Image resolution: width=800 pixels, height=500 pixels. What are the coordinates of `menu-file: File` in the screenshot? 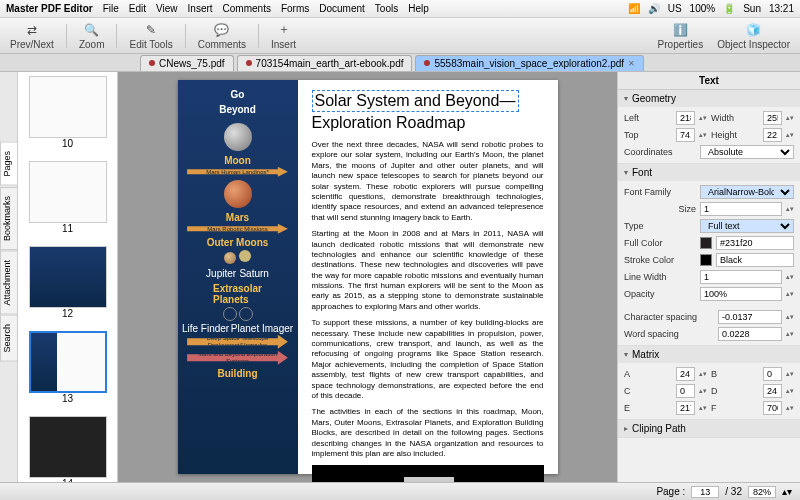 It's located at (111, 8).